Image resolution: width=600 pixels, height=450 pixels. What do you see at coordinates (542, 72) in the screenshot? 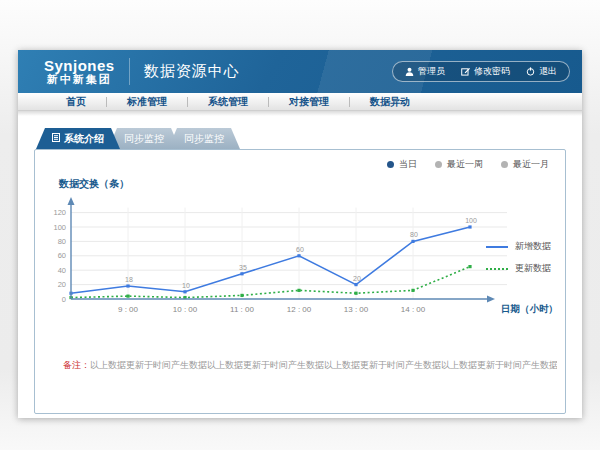
I see `logout-button: 退出` at bounding box center [542, 72].